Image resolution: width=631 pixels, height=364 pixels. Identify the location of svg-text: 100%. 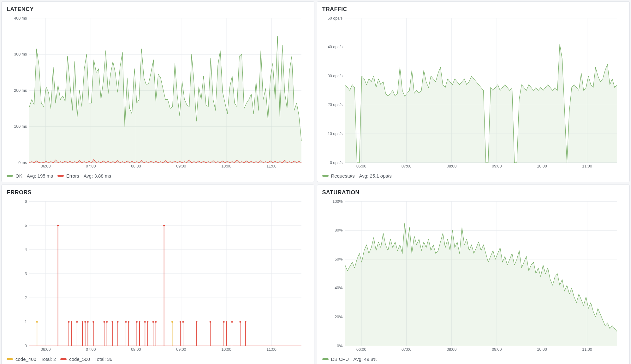
(337, 202).